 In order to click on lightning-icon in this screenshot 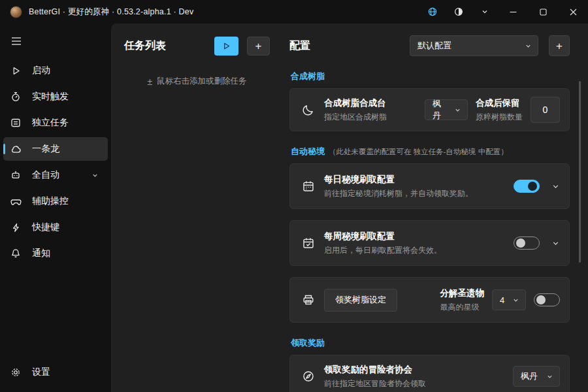, I will do `click(16, 227)`.